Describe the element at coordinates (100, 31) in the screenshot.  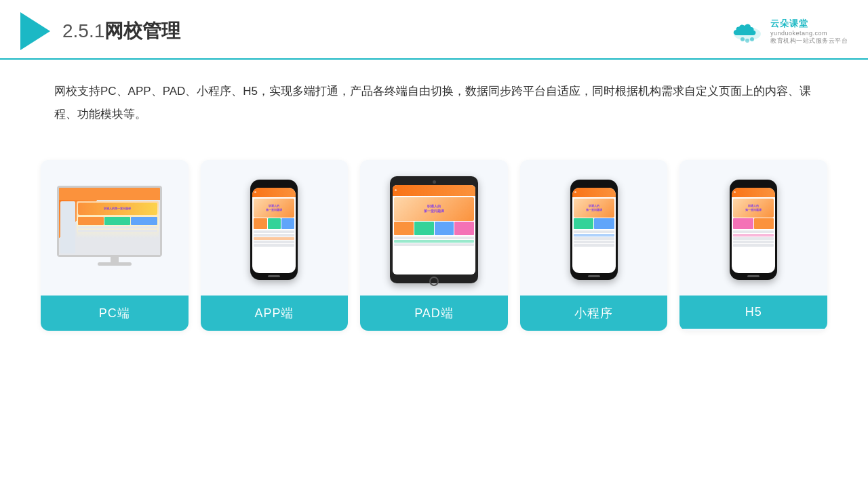
I see `header-left: 2.5.1网校管理` at that location.